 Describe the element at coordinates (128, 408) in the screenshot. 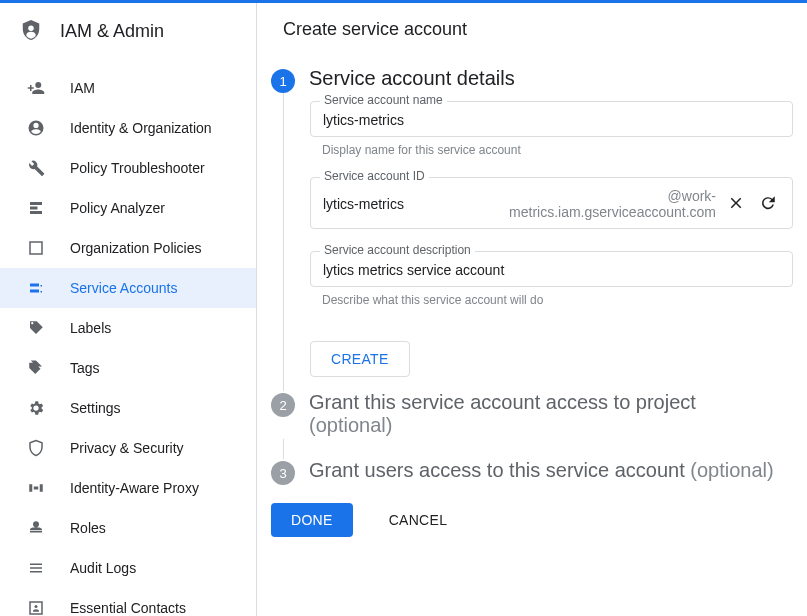

I see `sidebar-item-settings: Settings` at that location.